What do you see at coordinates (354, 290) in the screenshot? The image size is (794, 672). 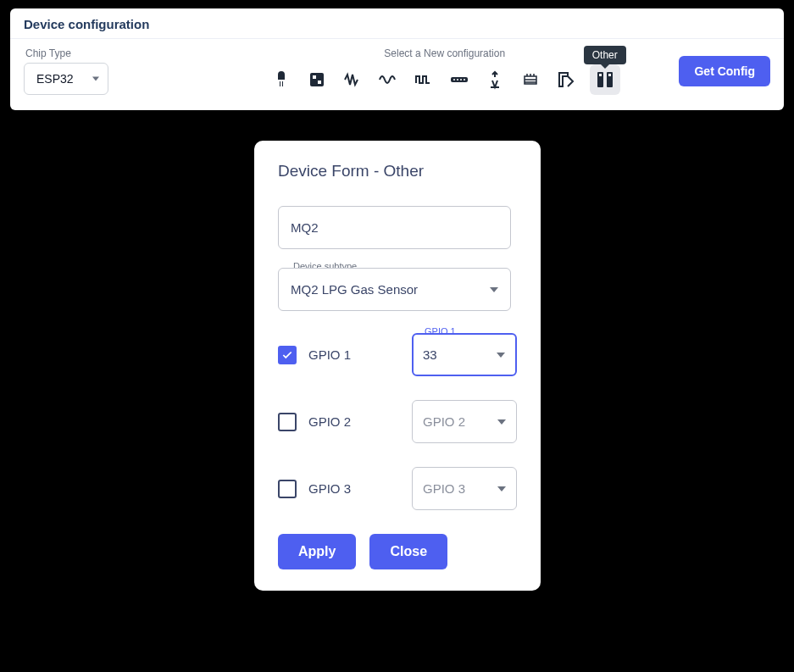 I see `device-subtype-value: MQ2 LPG Gas Sensor` at bounding box center [354, 290].